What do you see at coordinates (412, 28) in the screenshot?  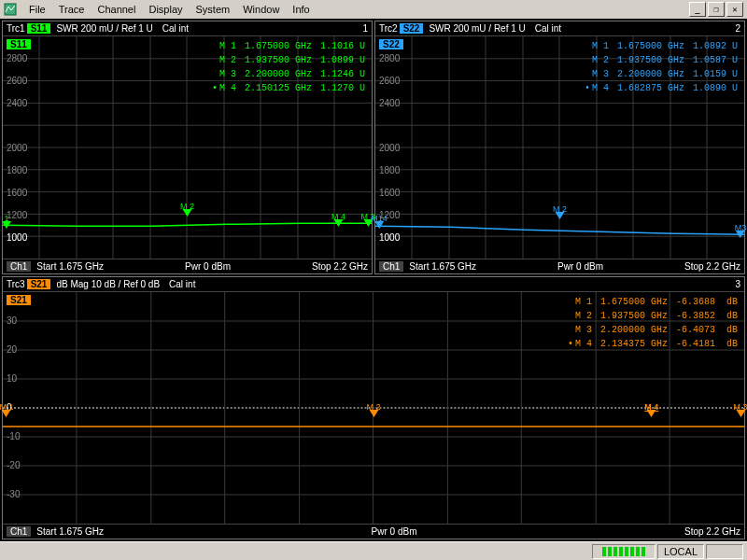 I see `param-tag-s22: S22` at bounding box center [412, 28].